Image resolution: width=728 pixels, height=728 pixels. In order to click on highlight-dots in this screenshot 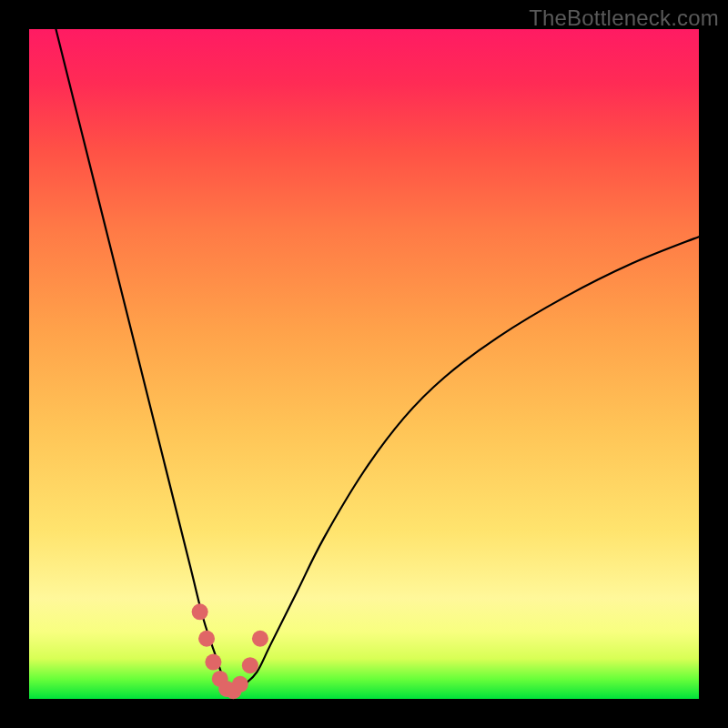, I will do `click(230, 652)`.